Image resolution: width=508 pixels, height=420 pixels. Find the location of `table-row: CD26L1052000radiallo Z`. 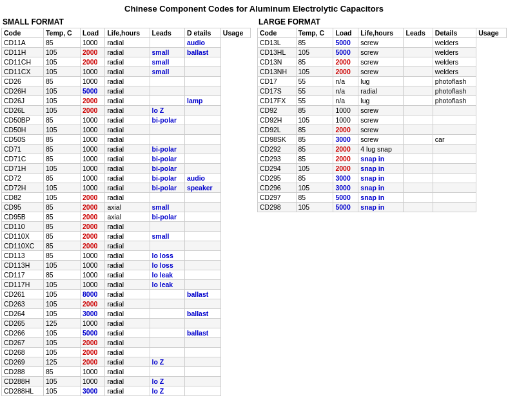

table-row: CD26L1052000radiallo Z is located at coordinates (126, 111).